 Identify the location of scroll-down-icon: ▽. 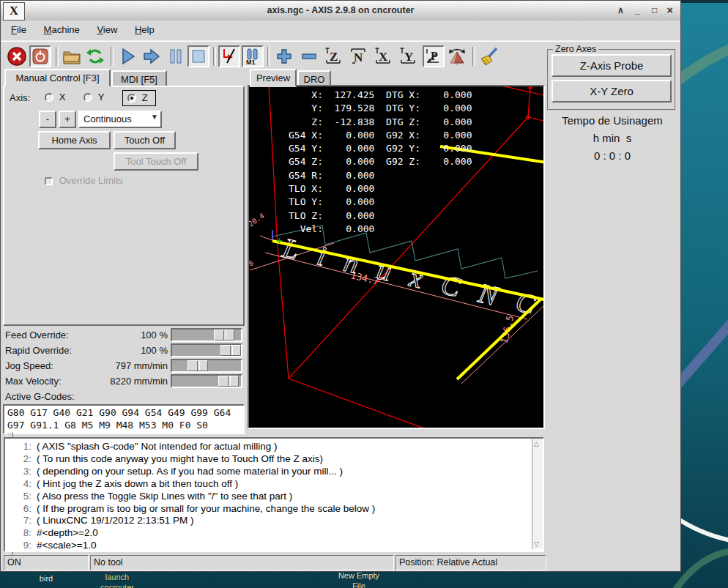
(536, 544).